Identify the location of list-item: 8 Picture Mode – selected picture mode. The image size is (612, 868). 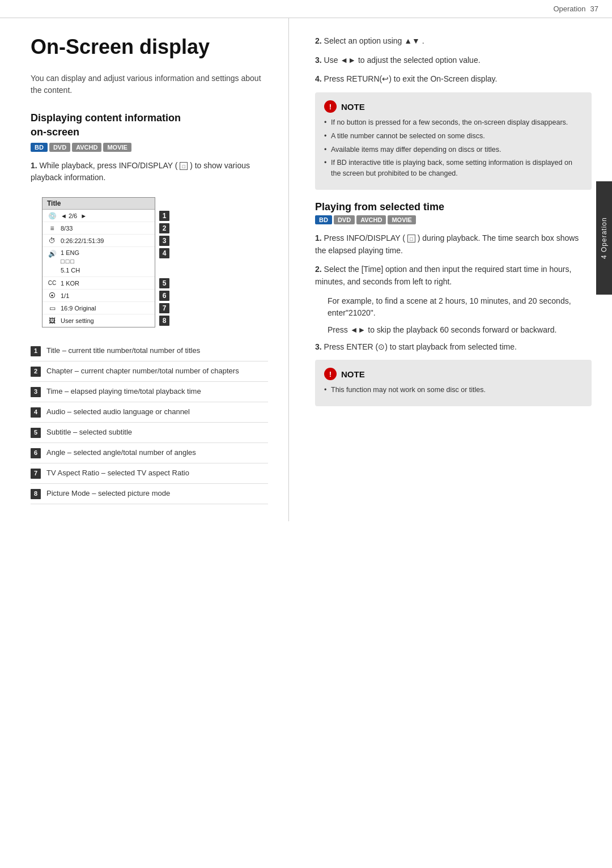
(150, 494).